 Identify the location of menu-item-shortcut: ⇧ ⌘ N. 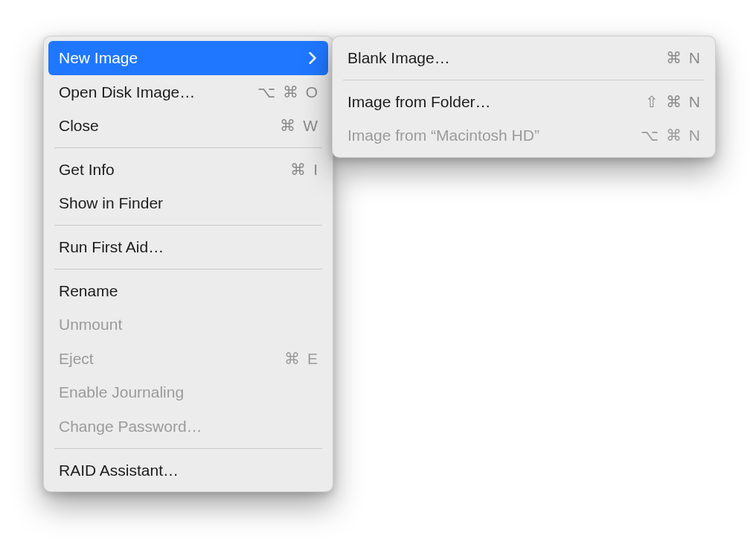
(673, 102).